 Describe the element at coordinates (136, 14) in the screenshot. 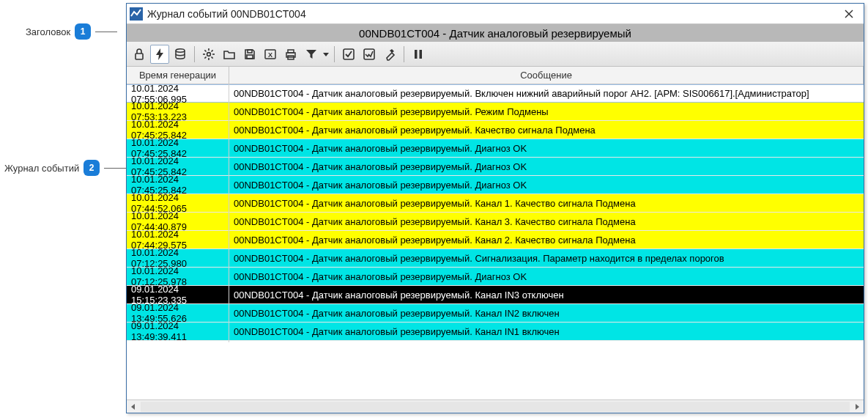

I see `app-icon` at that location.